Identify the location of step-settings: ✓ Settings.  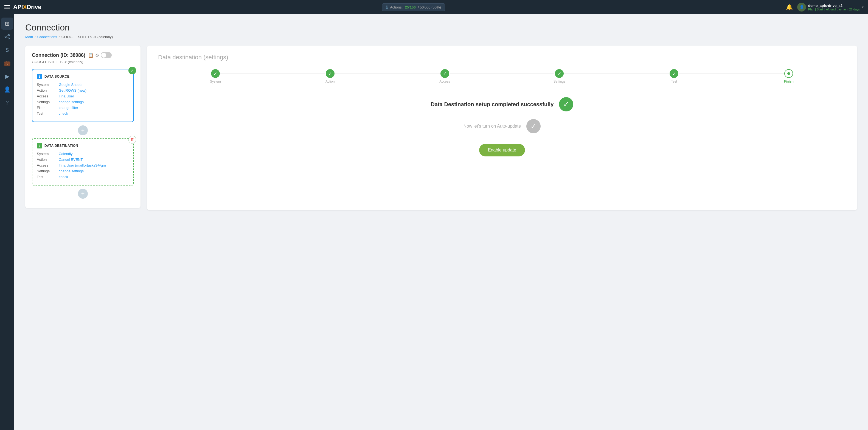
(559, 76).